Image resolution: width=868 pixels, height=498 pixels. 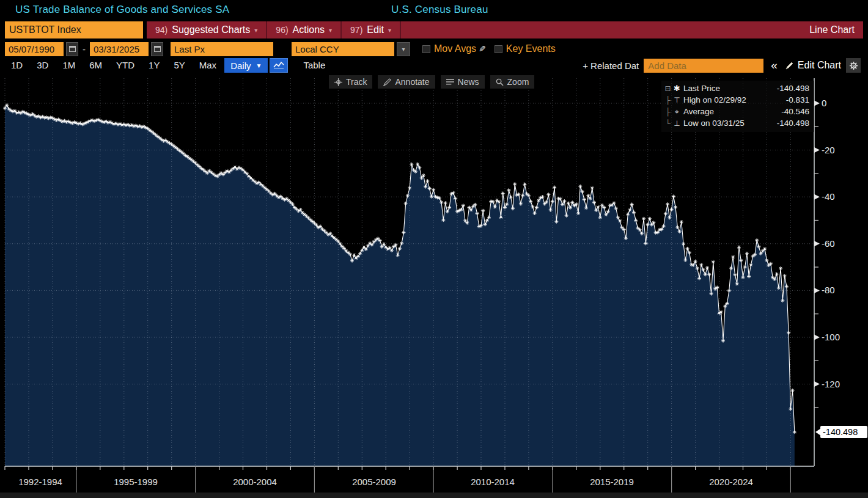 What do you see at coordinates (309, 30) in the screenshot?
I see `menu-label: Actions` at bounding box center [309, 30].